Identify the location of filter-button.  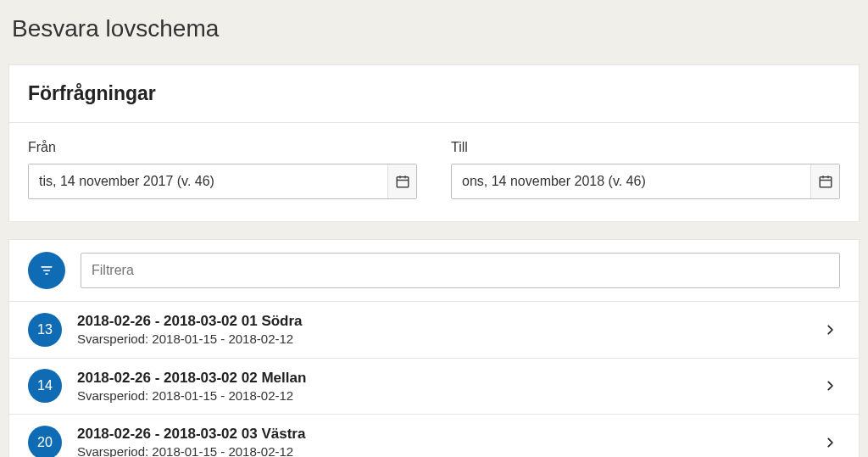
(47, 270).